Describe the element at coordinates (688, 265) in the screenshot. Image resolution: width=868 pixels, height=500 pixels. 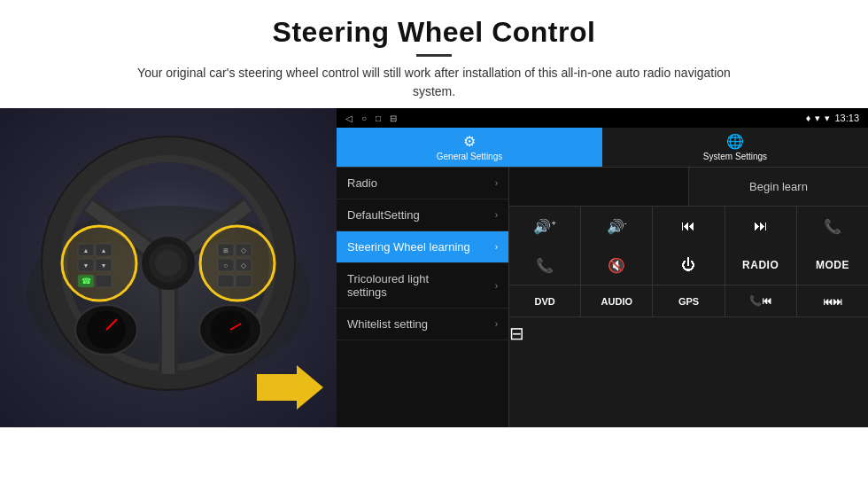
I see `power-icon: ⏻` at that location.